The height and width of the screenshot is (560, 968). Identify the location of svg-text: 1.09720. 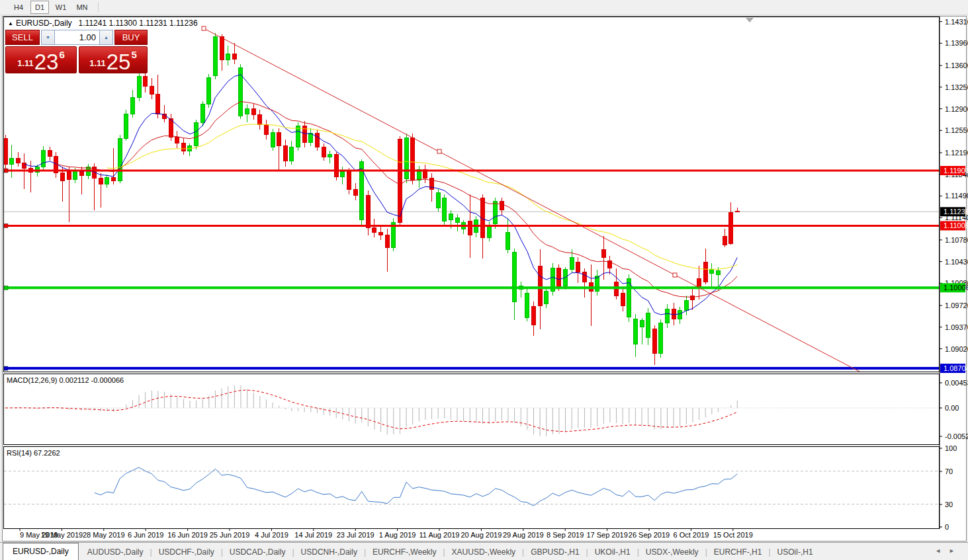
(957, 305).